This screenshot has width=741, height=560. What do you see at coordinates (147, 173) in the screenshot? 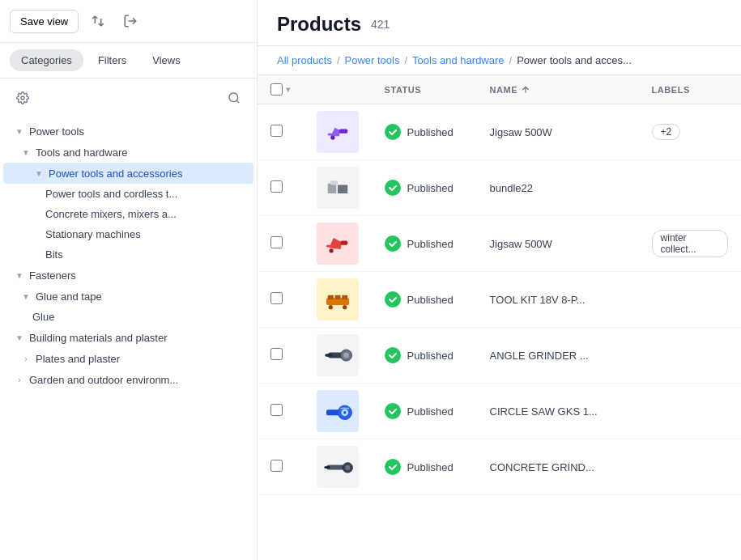
I see `tree-label: Power tools and accessories` at bounding box center [147, 173].